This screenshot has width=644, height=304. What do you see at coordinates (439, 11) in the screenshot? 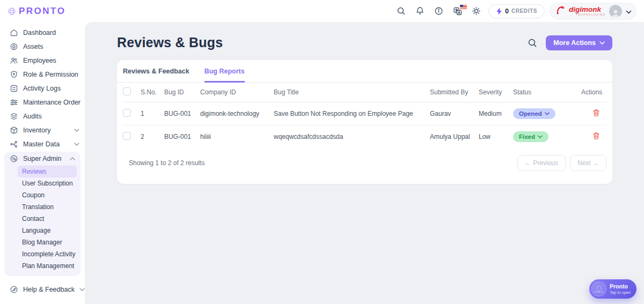
I see `info-icon` at bounding box center [439, 11].